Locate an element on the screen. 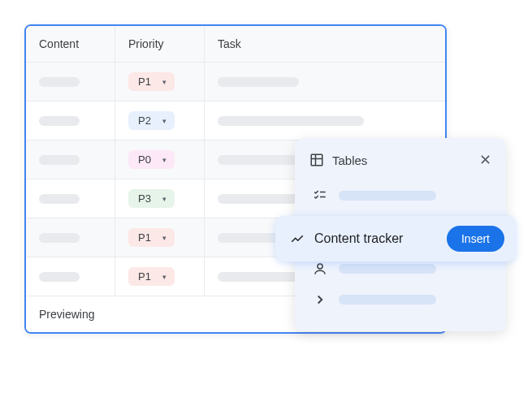  priority-chip: P3▾ is located at coordinates (151, 198).